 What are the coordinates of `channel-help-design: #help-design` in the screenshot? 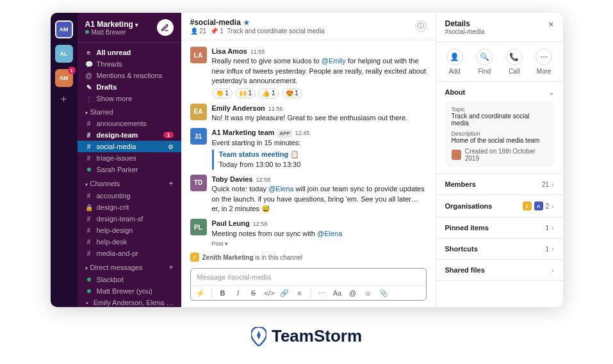 It's located at (129, 230).